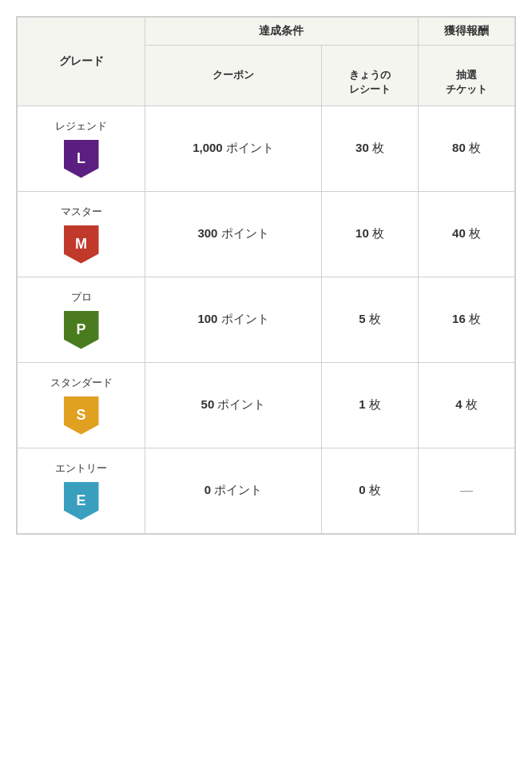  I want to click on ticket-dash: —, so click(466, 491).